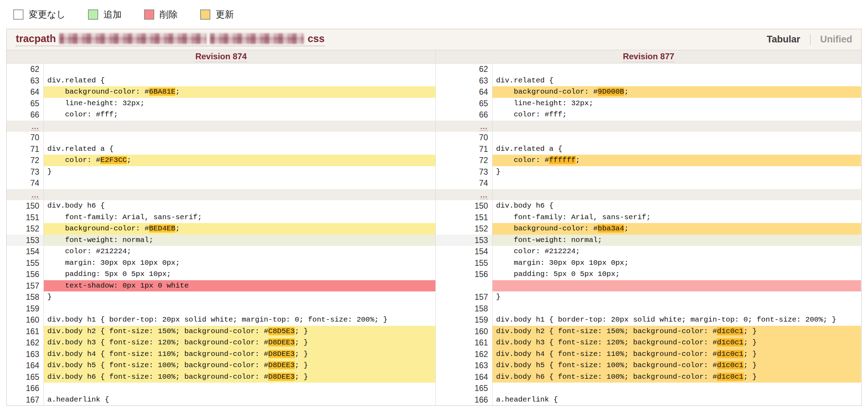 The height and width of the screenshot is (411, 868). I want to click on code-text: background-color: #, so click(98, 92).